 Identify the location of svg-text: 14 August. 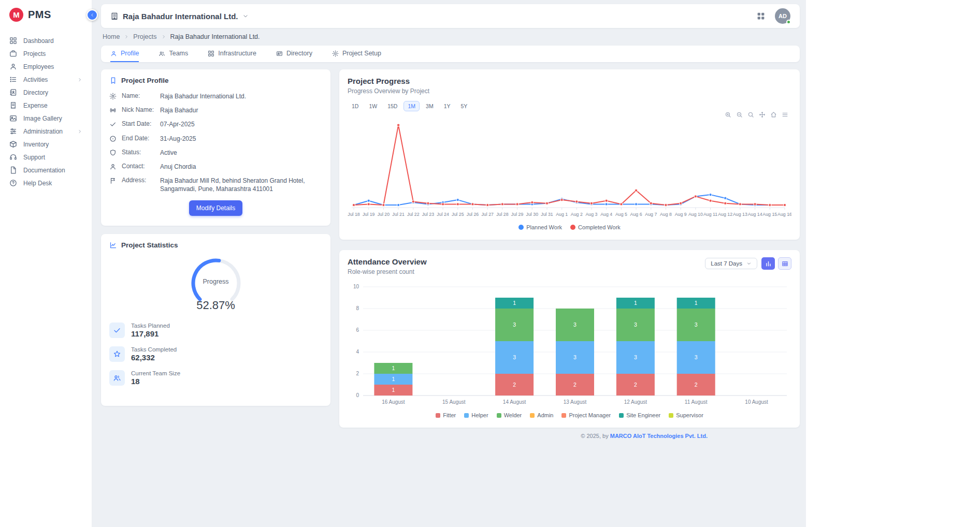
(515, 402).